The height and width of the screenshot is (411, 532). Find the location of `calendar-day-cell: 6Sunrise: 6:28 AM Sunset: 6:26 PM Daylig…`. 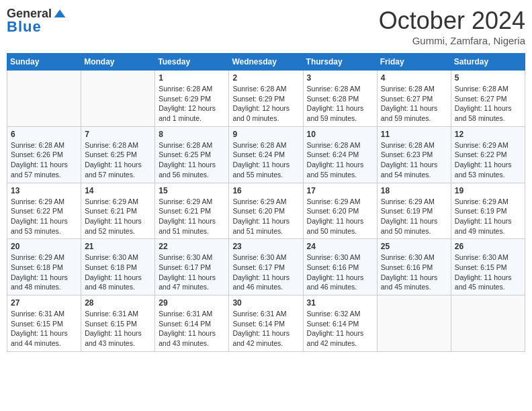

calendar-day-cell: 6Sunrise: 6:28 AM Sunset: 6:26 PM Daylig… is located at coordinates (44, 154).